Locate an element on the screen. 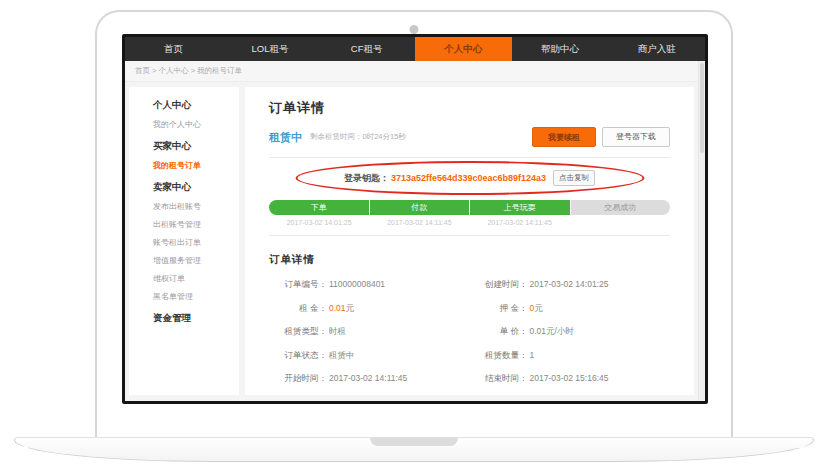  detail-label: 押 金： is located at coordinates (499, 309).